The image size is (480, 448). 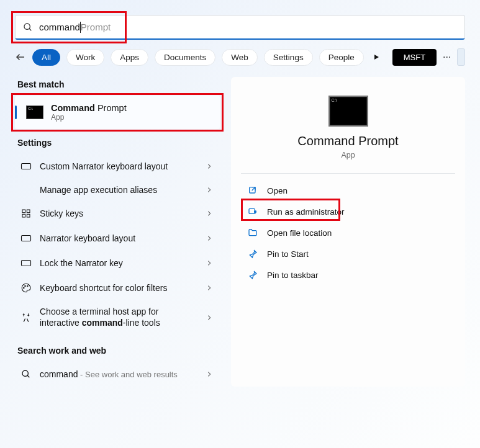 I want to click on settings-item-app-aliases: Manage app execution aliases, so click(x=117, y=190).